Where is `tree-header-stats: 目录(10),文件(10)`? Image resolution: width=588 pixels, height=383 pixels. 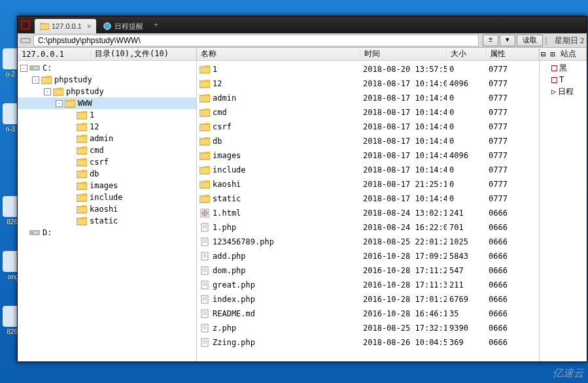
tree-header-stats: 目录(10),文件(10) is located at coordinates (144, 54).